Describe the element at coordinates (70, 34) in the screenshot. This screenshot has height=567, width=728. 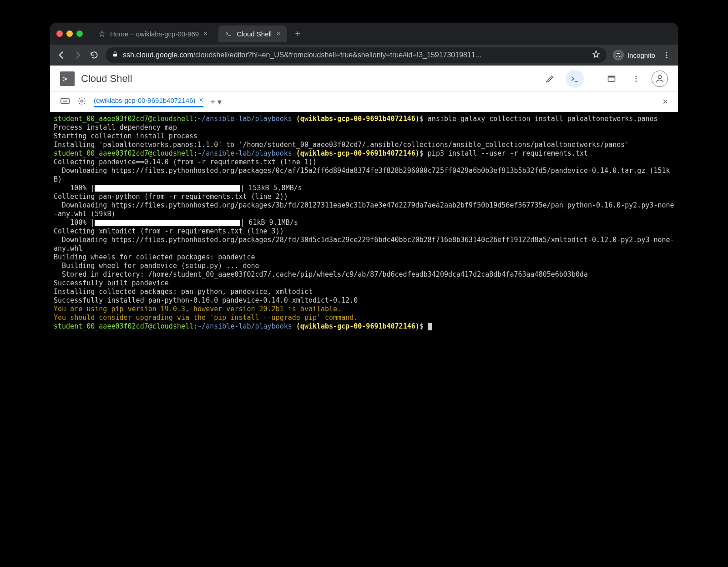
I see `minimize-window-button` at that location.